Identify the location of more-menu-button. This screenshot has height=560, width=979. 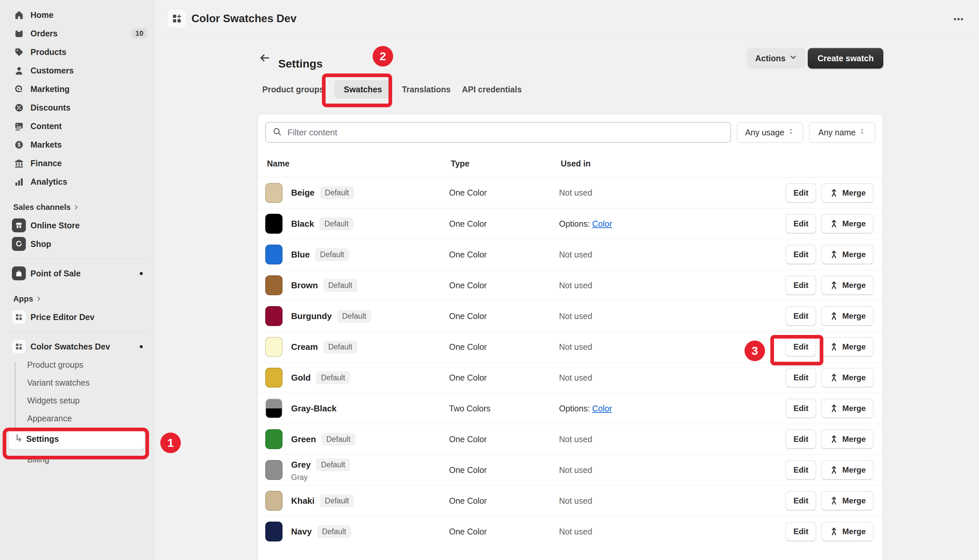
(958, 19).